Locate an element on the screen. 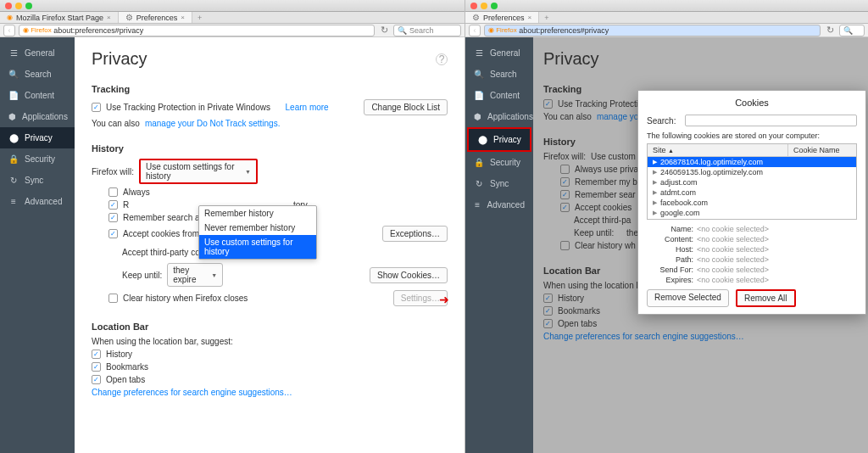 The width and height of the screenshot is (868, 453). checkbox-label: Use Tracking Protection in Private Windo… is located at coordinates (188, 107).